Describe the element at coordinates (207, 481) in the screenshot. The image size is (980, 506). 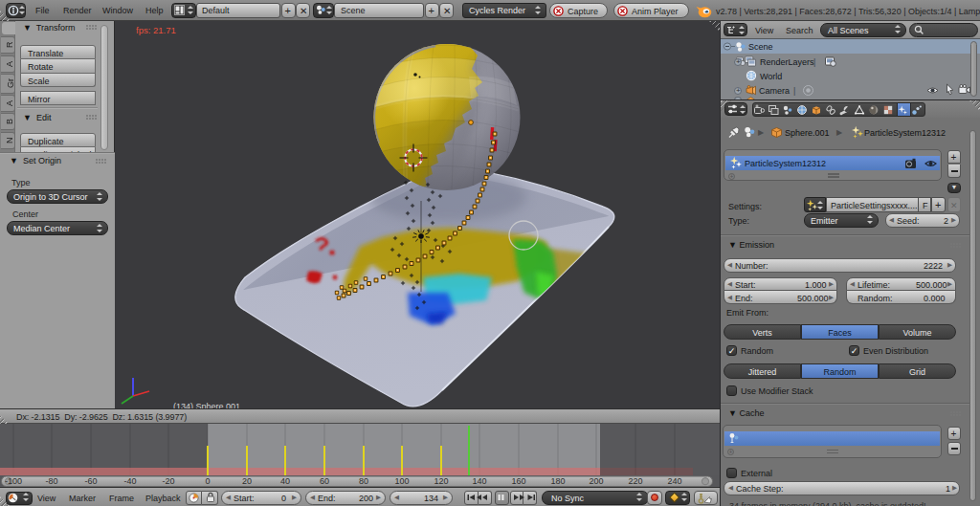
I see `svg-text: 0` at that location.